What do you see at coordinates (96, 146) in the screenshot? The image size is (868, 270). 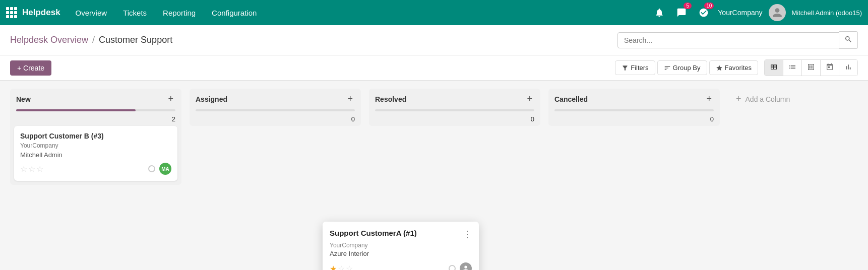 I see `card-company-0: YourCompany` at bounding box center [96, 146].